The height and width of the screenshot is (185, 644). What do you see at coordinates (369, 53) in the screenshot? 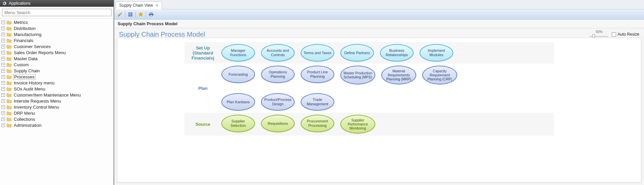
I see `diagram-row-setup: Set Up(StandardFinancials)Manager Functi…` at bounding box center [369, 53].